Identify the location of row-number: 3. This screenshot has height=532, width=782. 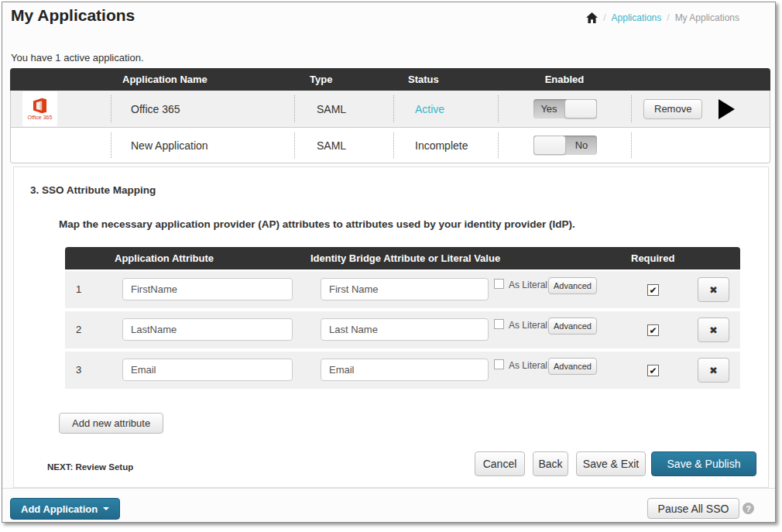
(79, 370).